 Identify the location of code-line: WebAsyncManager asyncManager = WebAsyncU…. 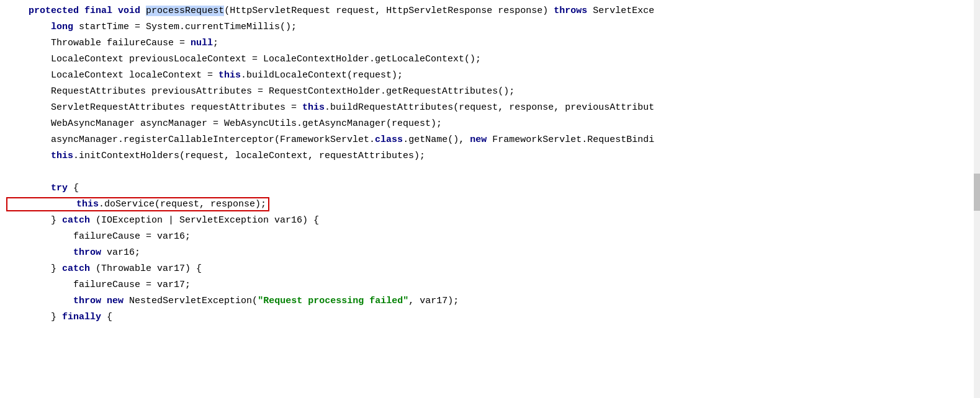
(490, 125).